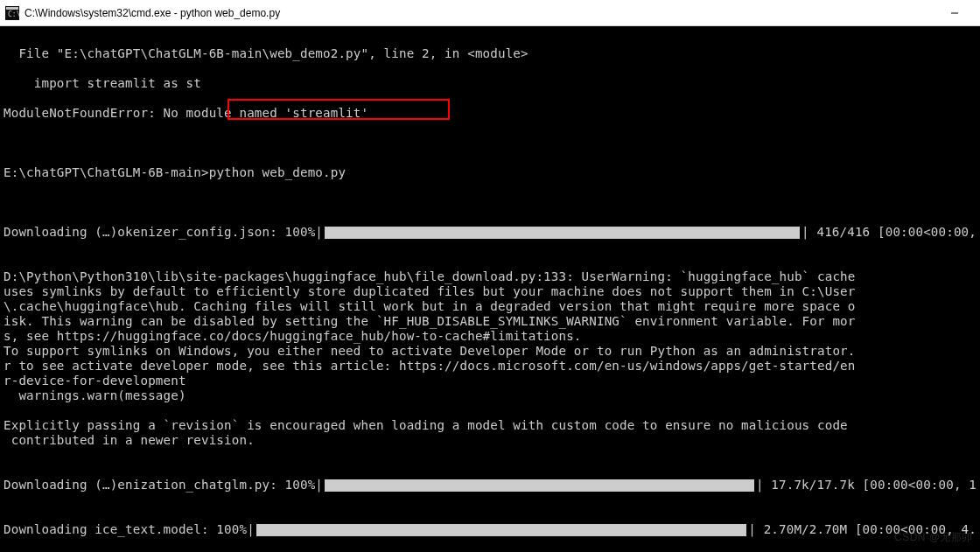  Describe the element at coordinates (490, 433) in the screenshot. I see `revision-msg-1: Explicitly passing a `revision` is encou…` at that location.